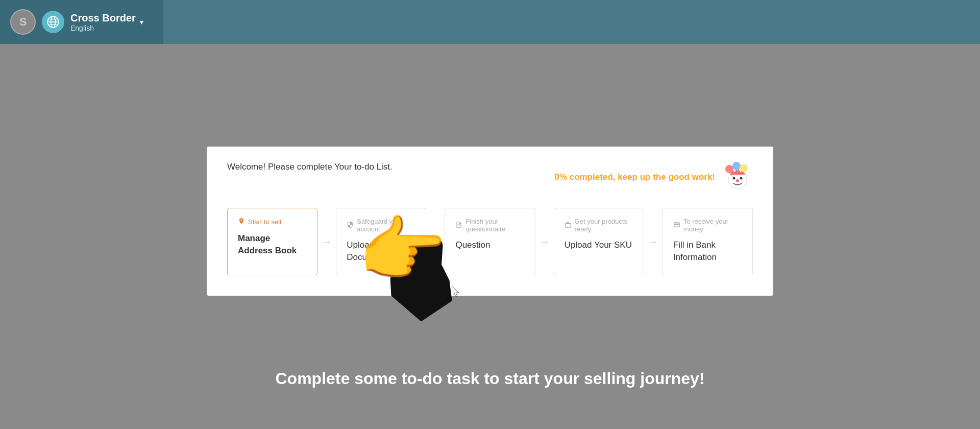 This screenshot has width=980, height=429. What do you see at coordinates (707, 225) in the screenshot?
I see `step-5-label: To receive your money` at bounding box center [707, 225].